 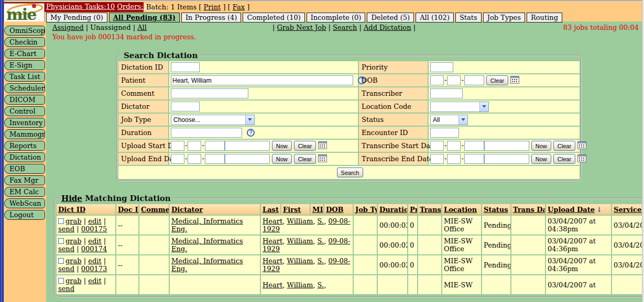 I want to click on tab-my-pending-0: My Pending (0), so click(x=77, y=18).